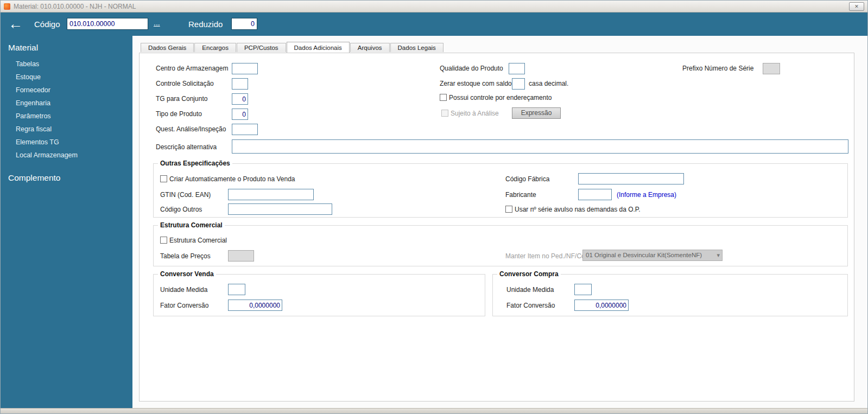 Image resolution: width=868 pixels, height=414 pixels. Describe the element at coordinates (66, 47) in the screenshot. I see `sidebar-section-material: Material` at that location.